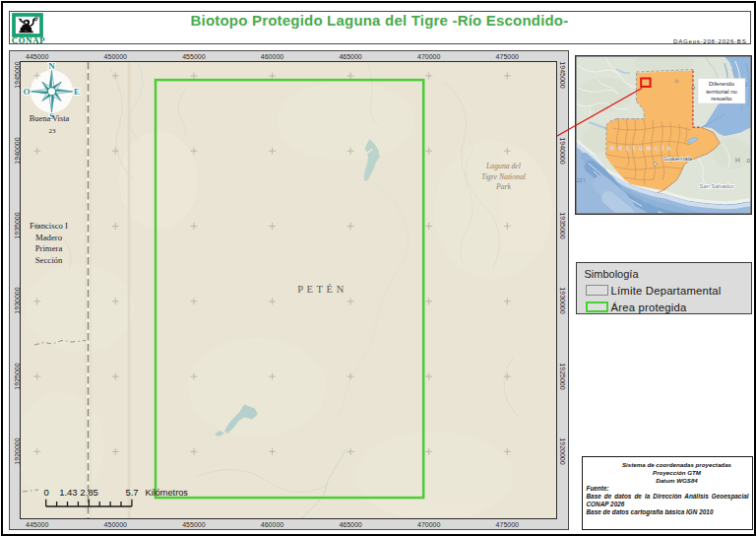  Describe the element at coordinates (77, 91) in the screenshot. I see `svg-text: E` at that location.